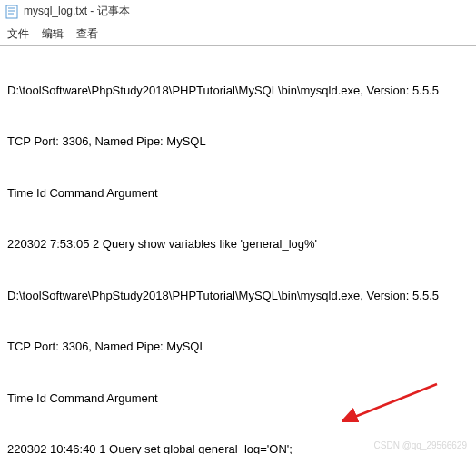 This screenshot has height=454, width=476. Describe the element at coordinates (76, 11) in the screenshot. I see `window-title: mysql_log.txt - 记事本` at that location.